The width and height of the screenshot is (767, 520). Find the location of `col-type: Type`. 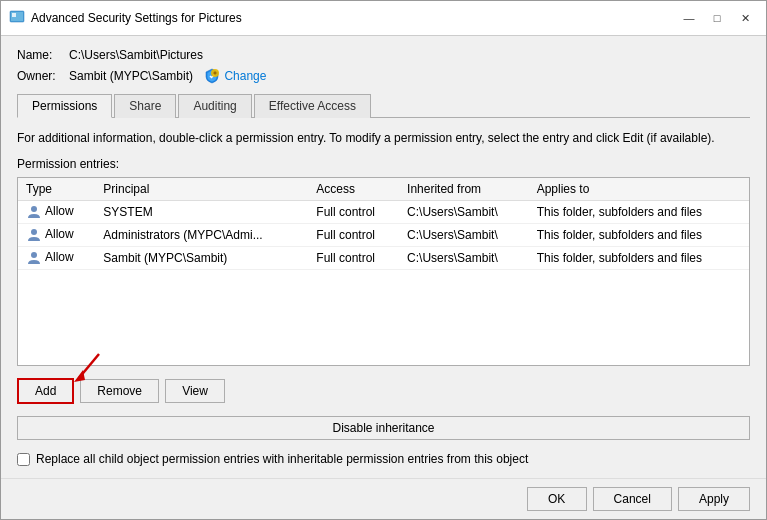

col-type: Type is located at coordinates (56, 190).